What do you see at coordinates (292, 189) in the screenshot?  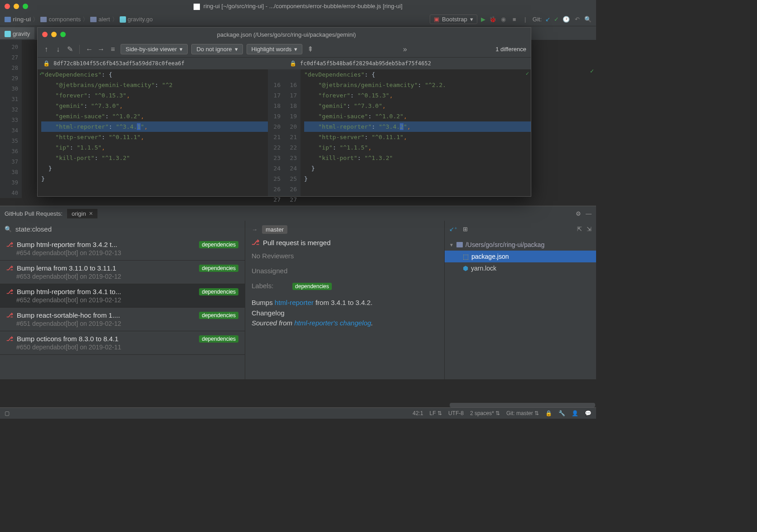 I see `gutter-line: 26` at bounding box center [292, 189].